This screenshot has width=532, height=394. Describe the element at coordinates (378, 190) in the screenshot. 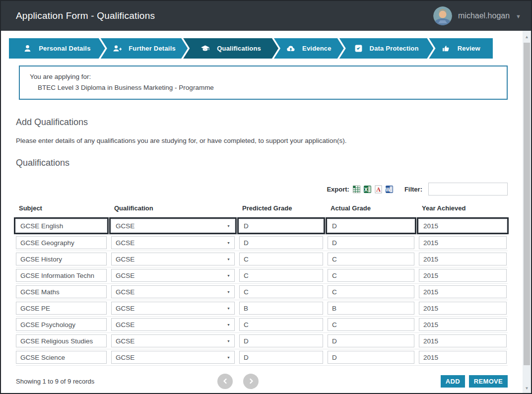

I see `export-pdf-icon: A` at that location.